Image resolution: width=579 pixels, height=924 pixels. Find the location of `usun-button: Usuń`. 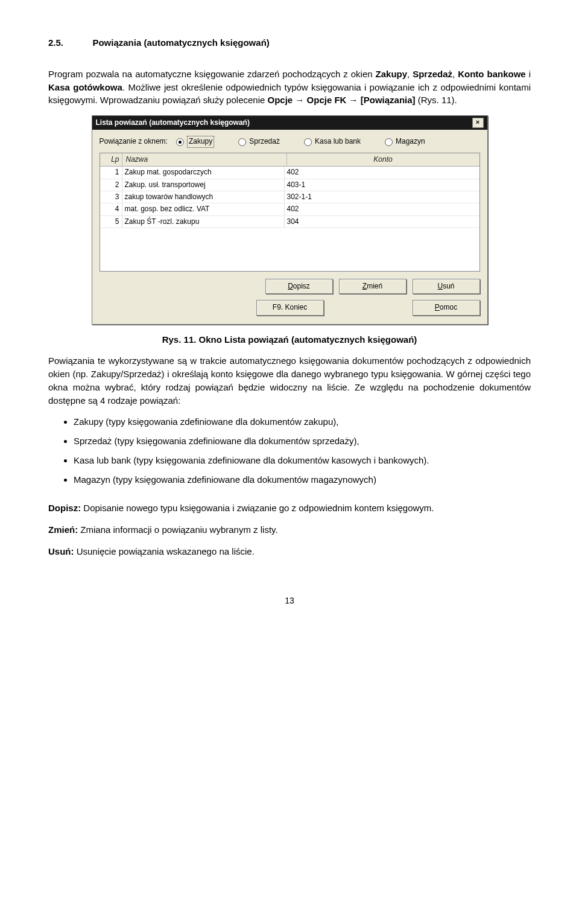

usun-button: Usuń is located at coordinates (446, 286).